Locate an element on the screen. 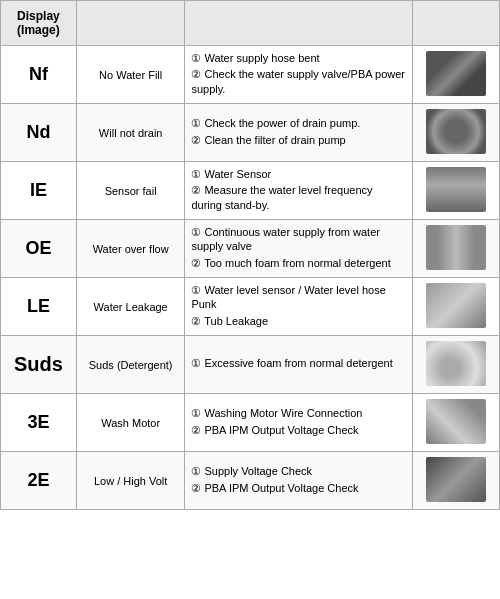  howto-item: ② Tub Leakage is located at coordinates (298, 321).